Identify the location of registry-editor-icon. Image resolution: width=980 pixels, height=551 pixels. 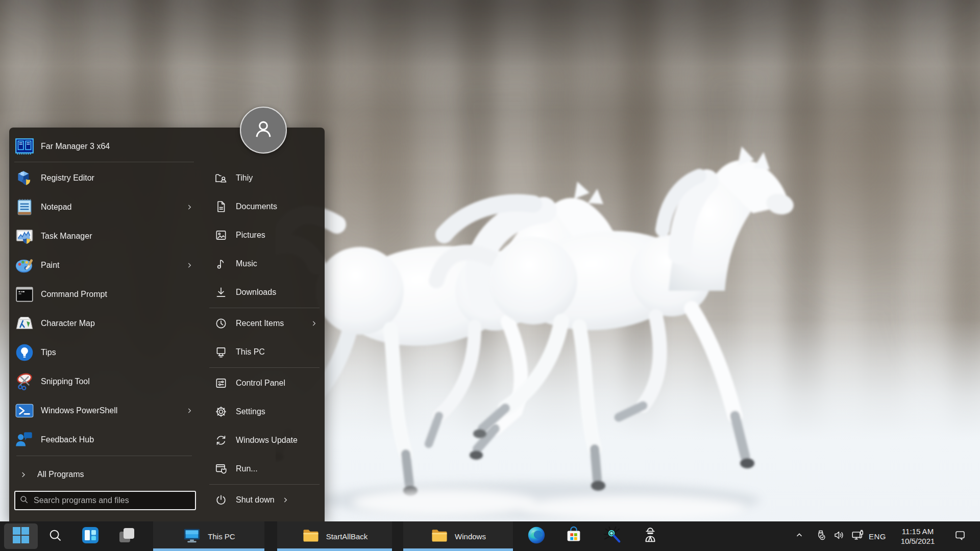
(24, 178).